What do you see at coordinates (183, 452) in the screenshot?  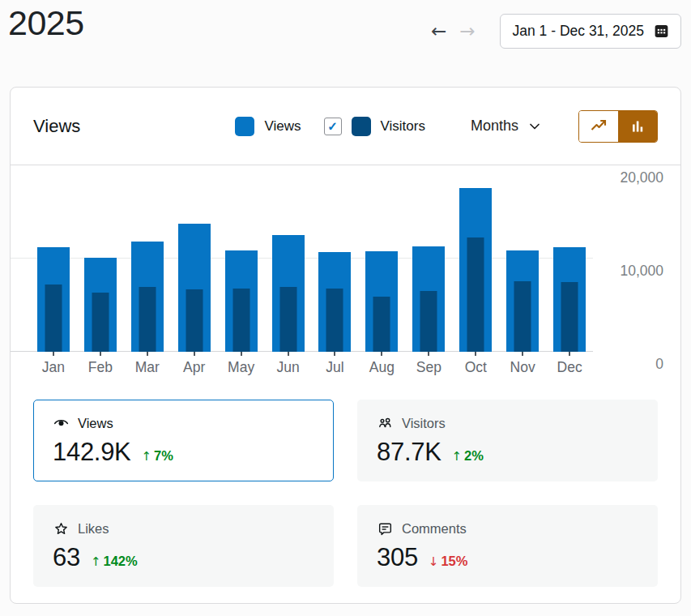 I see `stat-value-row: 142.9K ↑ 7%` at bounding box center [183, 452].